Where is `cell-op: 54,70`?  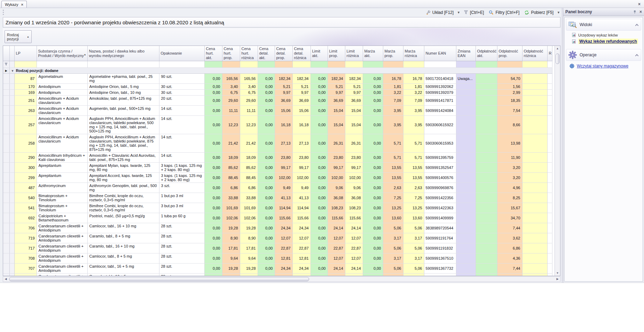
cell-op: 54,70 is located at coordinates (510, 79).